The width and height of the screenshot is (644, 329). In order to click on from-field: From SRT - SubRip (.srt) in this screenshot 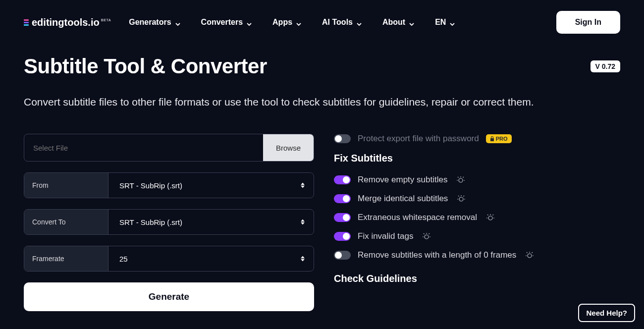, I will do `click(169, 185)`.